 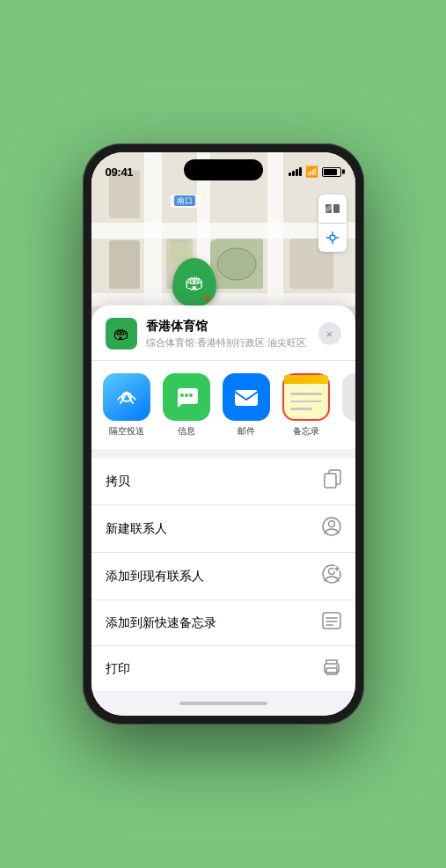 I want to click on action-quick-note: 添加到新快速备忘录, so click(x=223, y=623).